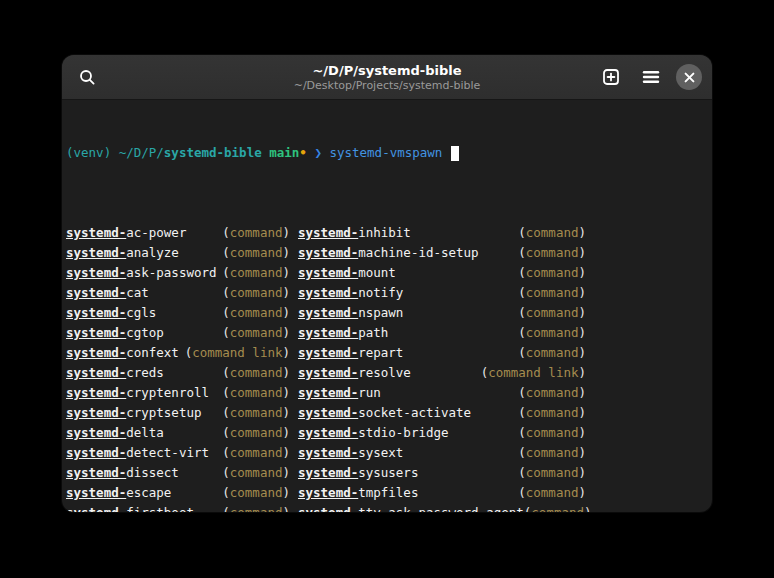 This screenshot has height=578, width=774. I want to click on search-button, so click(87, 77).